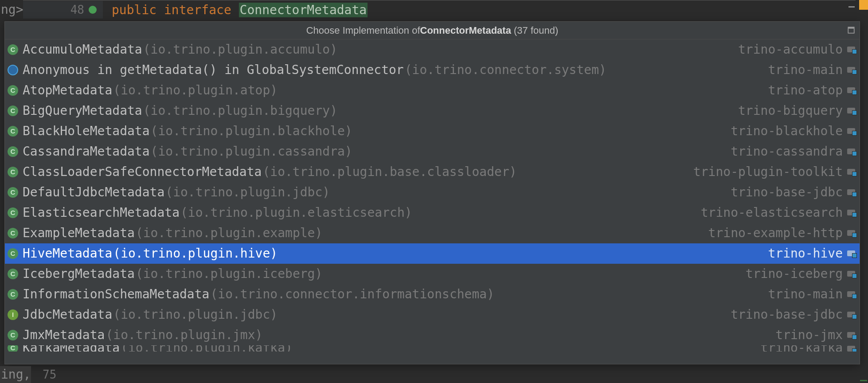 This screenshot has height=383, width=868. I want to click on list-item: CassandraMetadata (io.trino.plugin.cassa…, so click(432, 152).